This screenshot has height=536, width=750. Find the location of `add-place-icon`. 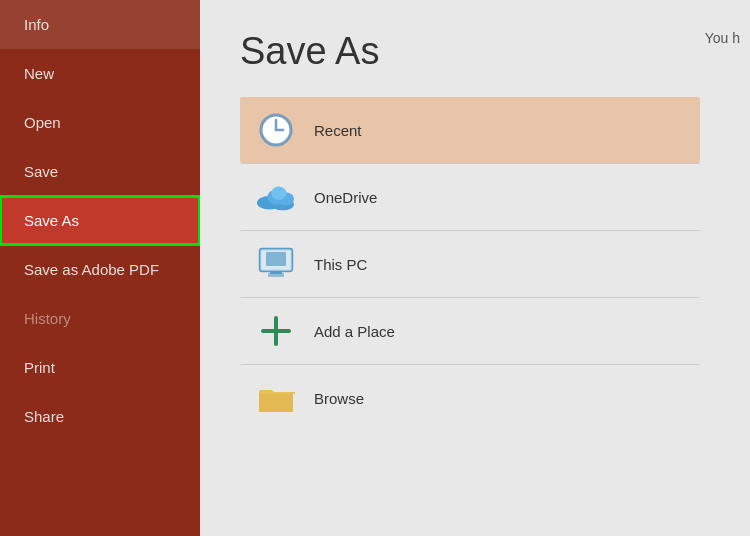

add-place-icon is located at coordinates (276, 331).